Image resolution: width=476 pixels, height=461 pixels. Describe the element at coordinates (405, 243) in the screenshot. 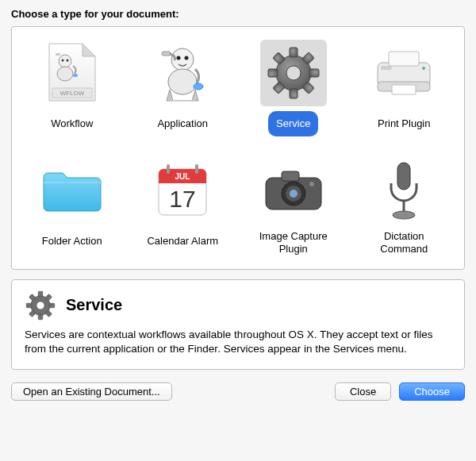

I see `type-dictation-command-label: Dictation Command` at that location.